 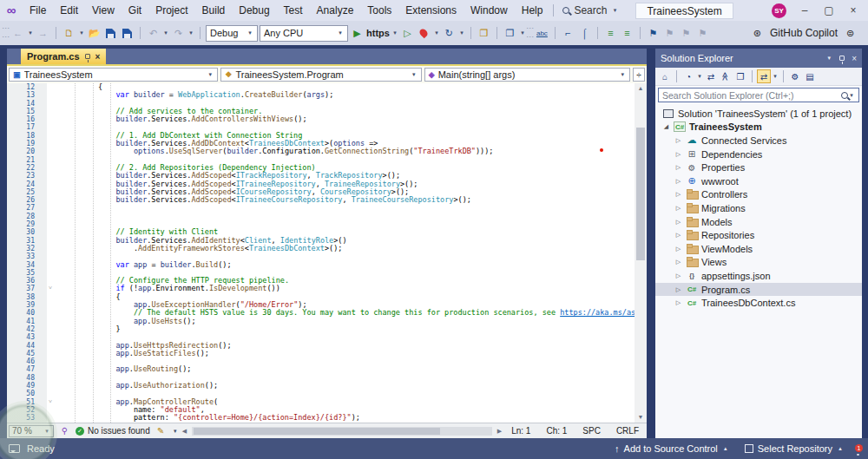 What do you see at coordinates (528, 75) in the screenshot?
I see `member-dropdown: ◈ Main(string[] args) ▾` at bounding box center [528, 75].